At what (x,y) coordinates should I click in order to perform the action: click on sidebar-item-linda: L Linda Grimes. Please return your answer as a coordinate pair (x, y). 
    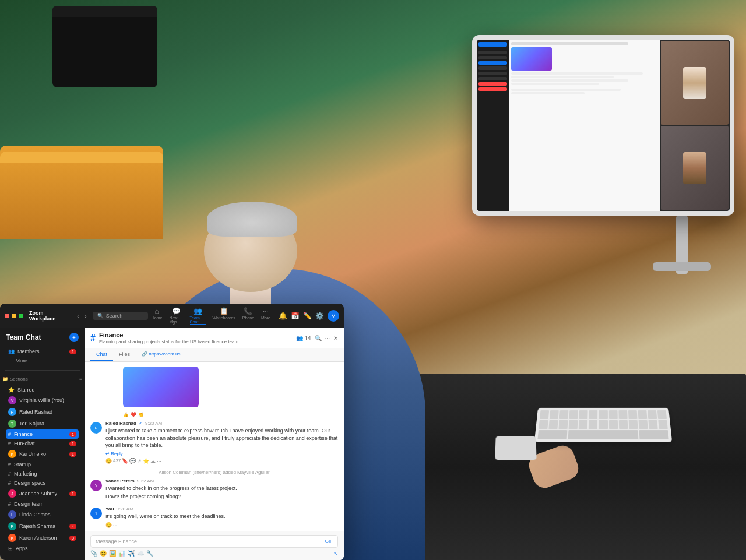
    Looking at the image, I should click on (42, 515).